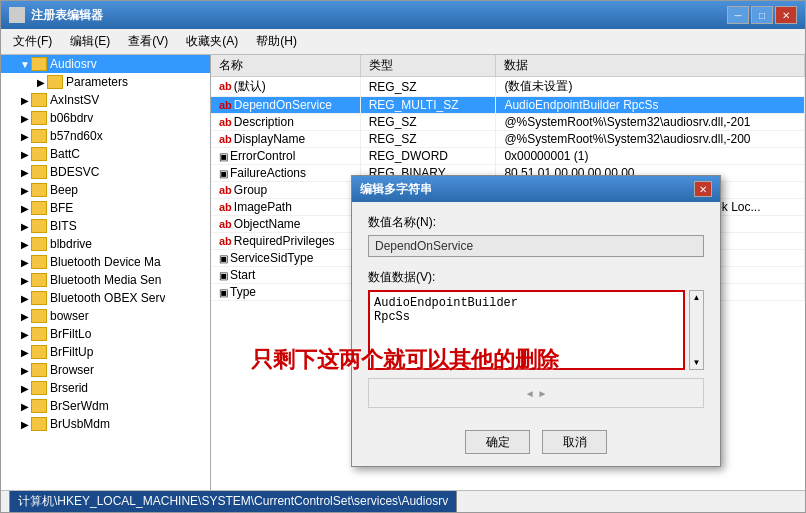 The height and width of the screenshot is (513, 806). I want to click on close-button: ✕, so click(786, 15).